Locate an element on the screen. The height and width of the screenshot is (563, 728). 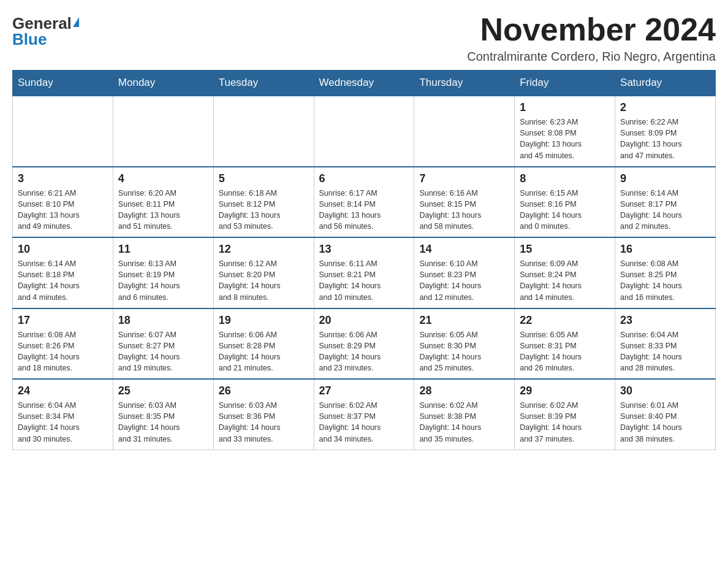
day-number: 27 is located at coordinates (364, 391).